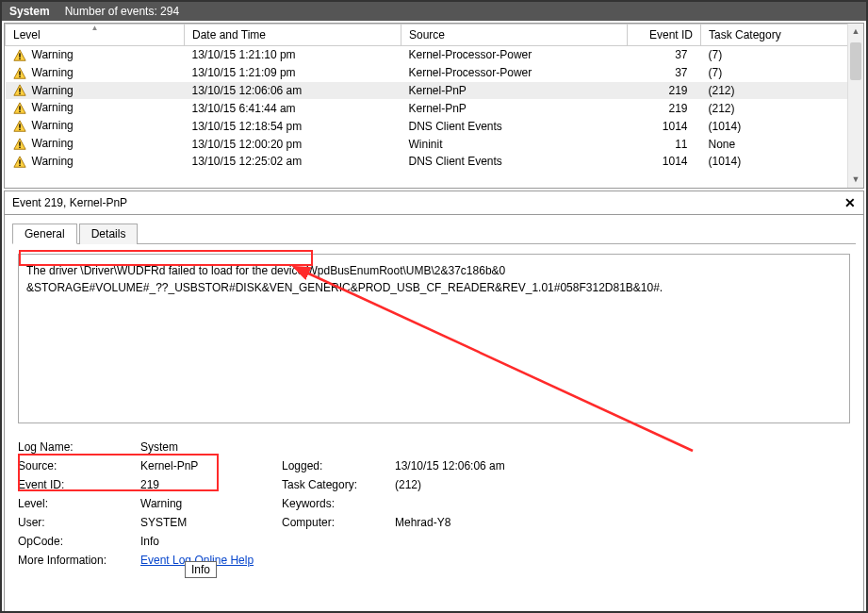 Image resolution: width=868 pixels, height=613 pixels. I want to click on table-row: Warning13/10/15 12:25:02 amDNS Client Ev…, so click(434, 162).